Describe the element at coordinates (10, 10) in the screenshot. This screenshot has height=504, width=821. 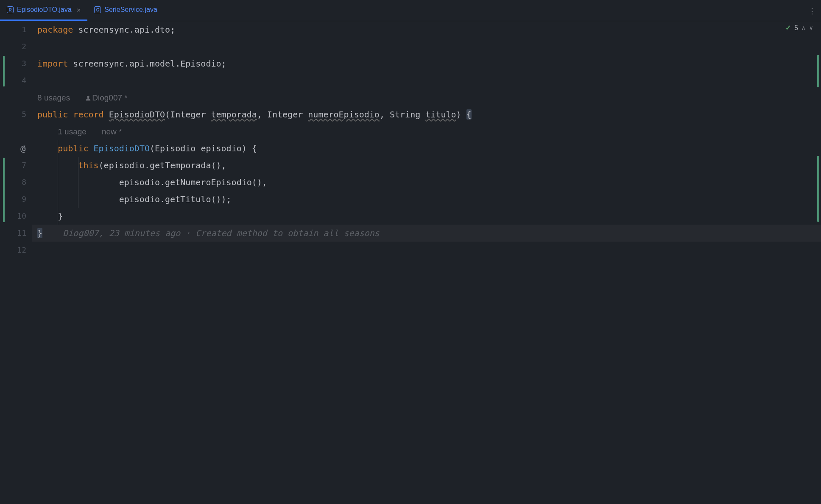
I see `java-record-icon: R` at that location.